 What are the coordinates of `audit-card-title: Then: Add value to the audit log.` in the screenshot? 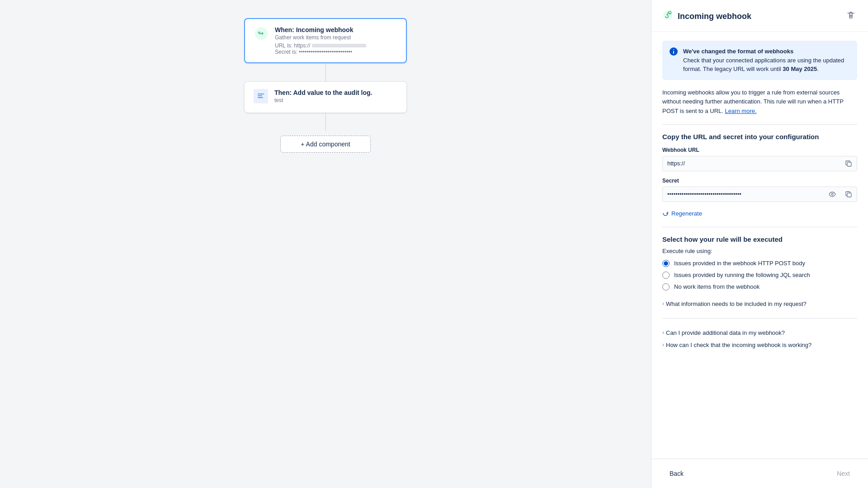 It's located at (336, 93).